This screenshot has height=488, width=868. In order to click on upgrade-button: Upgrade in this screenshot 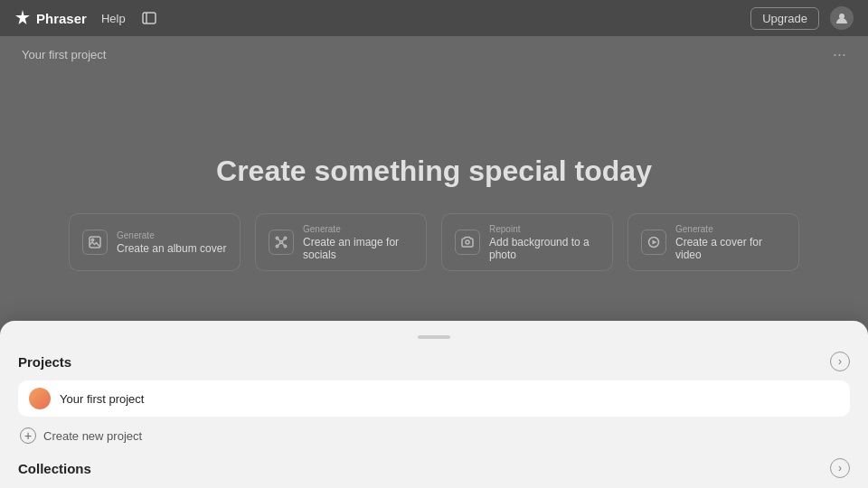, I will do `click(785, 18)`.